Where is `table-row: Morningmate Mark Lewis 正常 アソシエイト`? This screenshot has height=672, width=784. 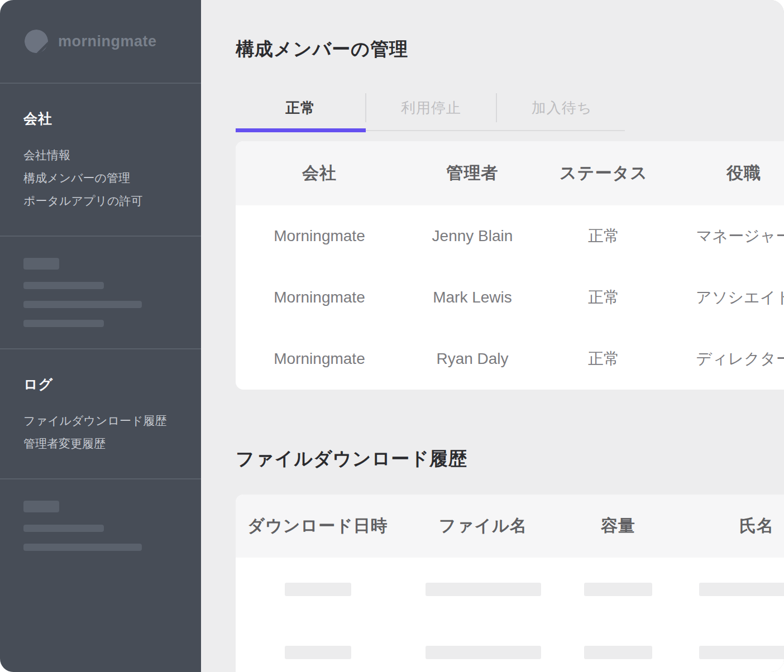
table-row: Morningmate Mark Lewis 正常 アソシエイト is located at coordinates (510, 297).